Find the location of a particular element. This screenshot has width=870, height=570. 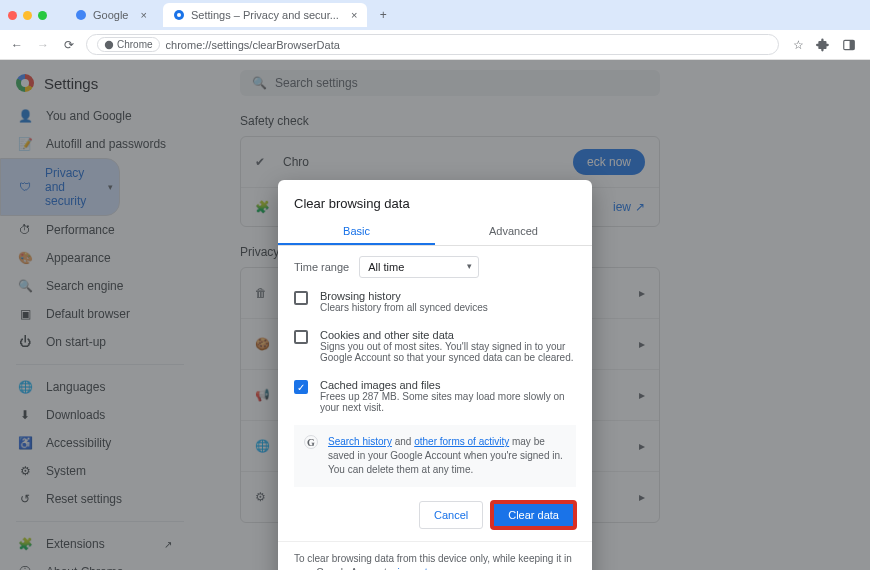

time-range-select: All time is located at coordinates (419, 267).